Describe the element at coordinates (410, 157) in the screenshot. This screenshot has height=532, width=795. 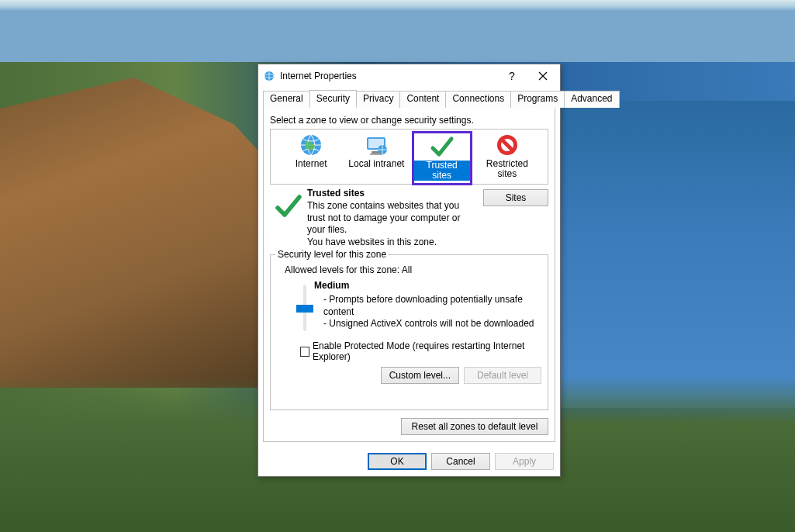
I see `zone-picker: Internet Local intranet Trusted sites Re…` at that location.